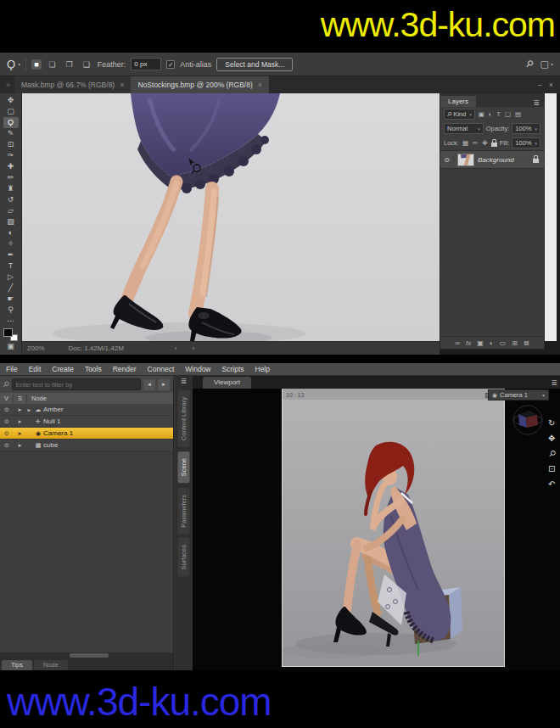 This screenshot has height=728, width=560. Describe the element at coordinates (125, 369) in the screenshot. I see `menu-render: Render` at that location.